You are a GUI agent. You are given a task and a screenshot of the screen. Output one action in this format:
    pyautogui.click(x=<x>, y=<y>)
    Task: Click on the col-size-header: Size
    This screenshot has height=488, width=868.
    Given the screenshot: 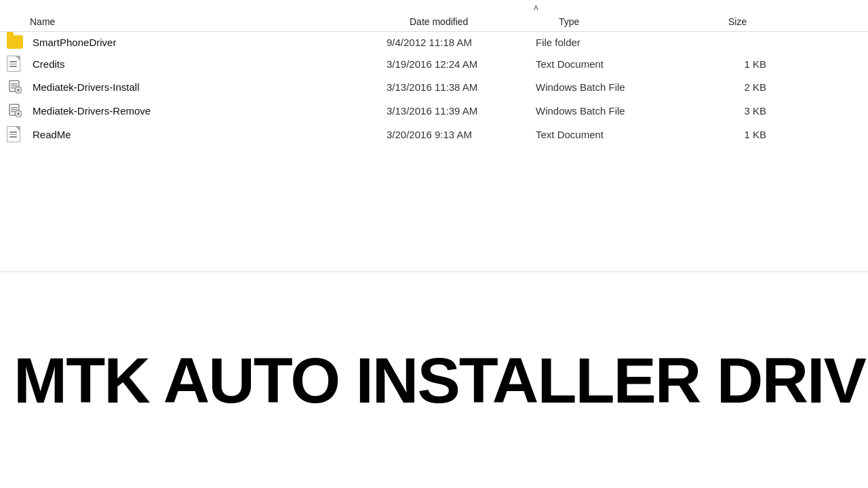 What is the action you would take?
    pyautogui.click(x=769, y=22)
    